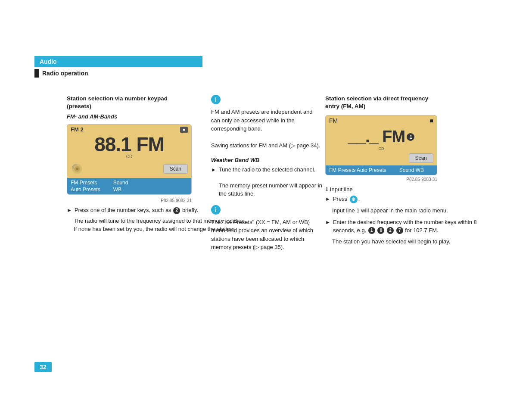 This screenshot has width=532, height=411. Describe the element at coordinates (333, 121) in the screenshot. I see `right-fm-label: FM` at that location.